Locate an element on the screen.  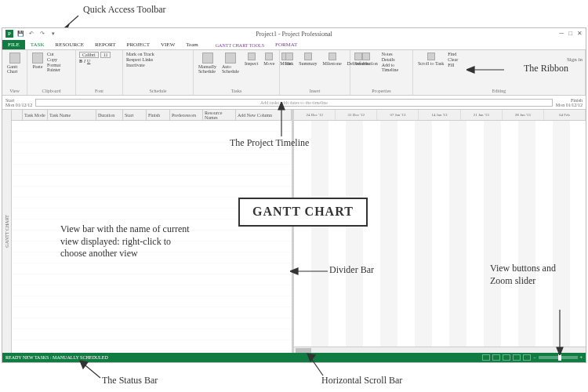
anno-qat: Quick Access Toolbar is located at coordinates (125, 10).